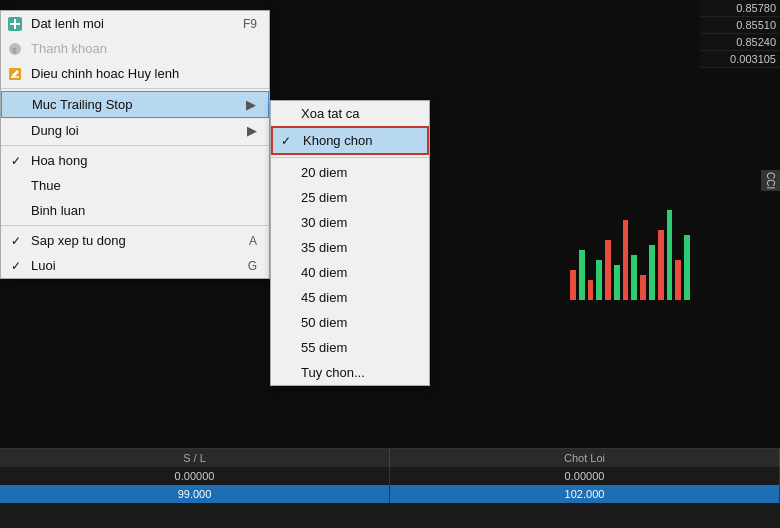  What do you see at coordinates (740, 26) in the screenshot?
I see `price-label-2: 0.85510` at bounding box center [740, 26].